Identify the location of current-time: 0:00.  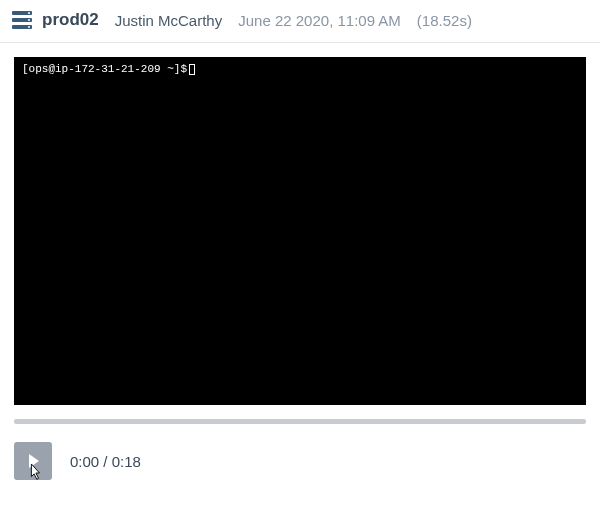
(84, 462).